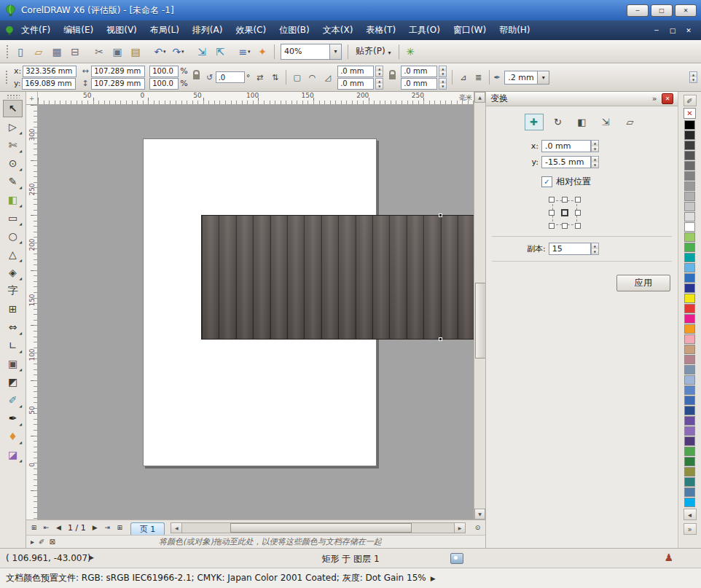  I want to click on outline-pen-tool: ✒ ◢, so click(13, 418).